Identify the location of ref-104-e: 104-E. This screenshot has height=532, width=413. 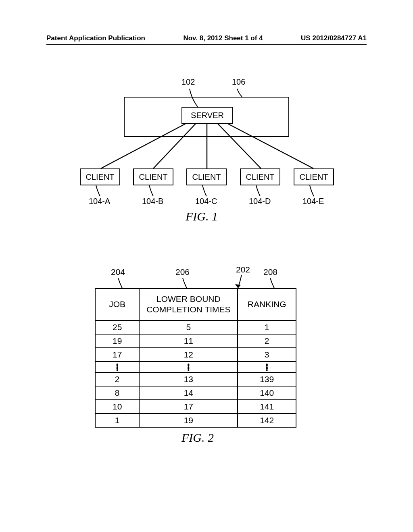
(313, 202).